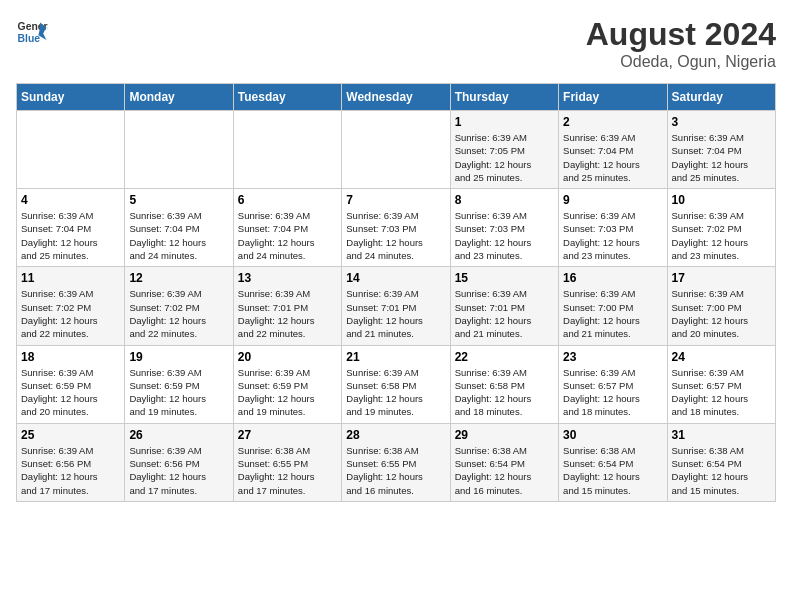 The height and width of the screenshot is (612, 792). Describe the element at coordinates (288, 278) in the screenshot. I see `day-number: 13` at that location.